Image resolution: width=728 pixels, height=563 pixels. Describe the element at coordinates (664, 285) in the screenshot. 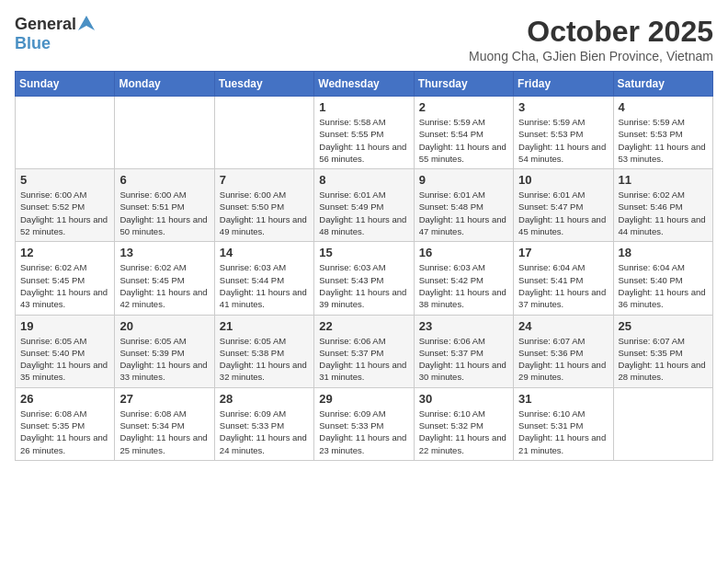

I see `day-info: Sunrise: 6:04 AM Sunset: 5:40 PM Dayligh…` at that location.